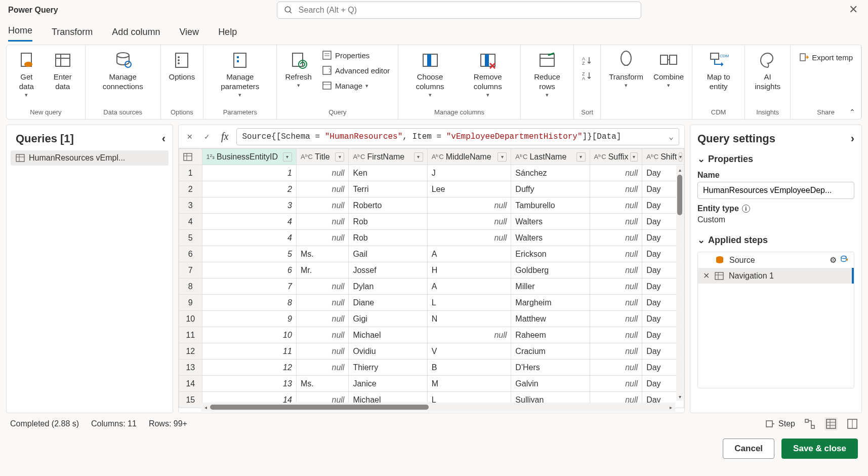  Describe the element at coordinates (432, 351) in the screenshot. I see `table-row: 1211nullOvidiuVCraciumnullDay` at that location.